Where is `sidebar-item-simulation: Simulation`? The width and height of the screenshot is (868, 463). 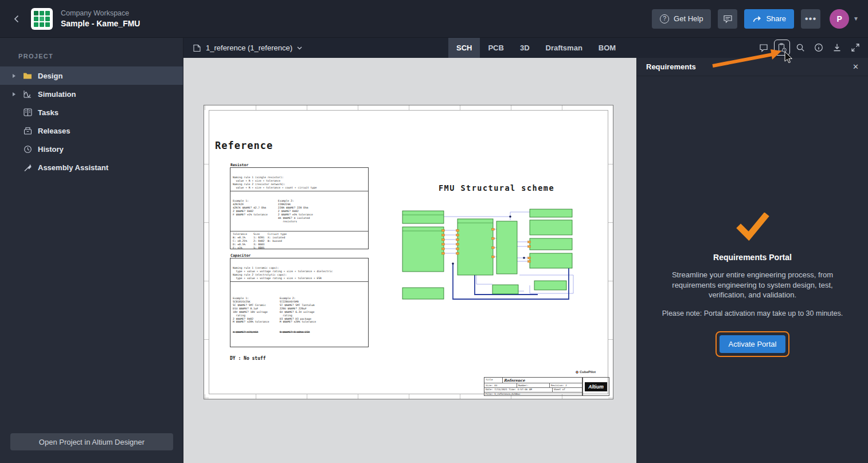 sidebar-item-simulation: Simulation is located at coordinates (92, 94).